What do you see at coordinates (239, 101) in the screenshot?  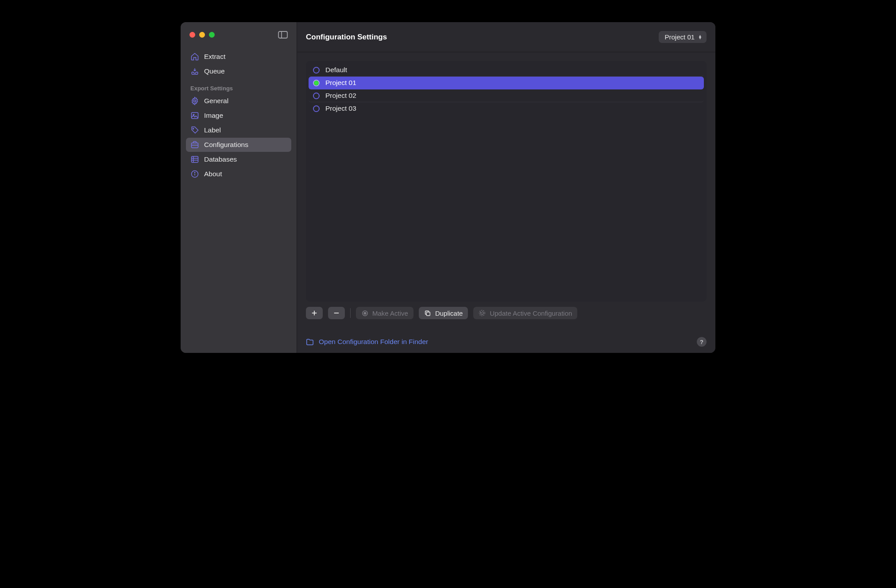 I see `sidebar-item-general: General` at bounding box center [239, 101].